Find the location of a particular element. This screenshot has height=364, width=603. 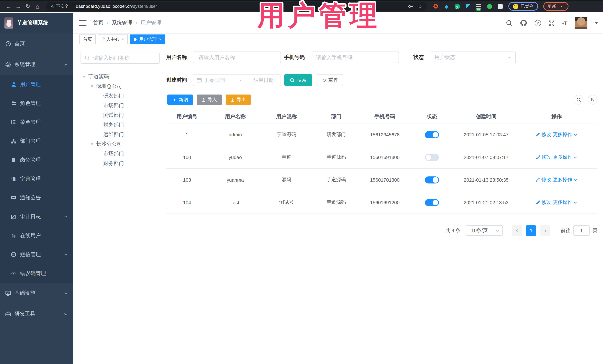

font-size-icon: тT is located at coordinates (565, 23).